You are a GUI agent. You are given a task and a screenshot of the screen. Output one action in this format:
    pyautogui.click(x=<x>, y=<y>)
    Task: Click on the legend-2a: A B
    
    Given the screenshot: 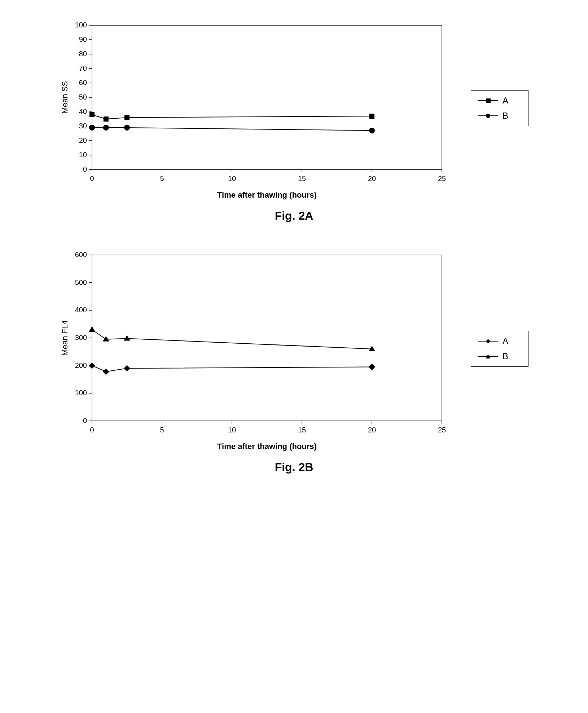 What is the action you would take?
    pyautogui.click(x=500, y=108)
    